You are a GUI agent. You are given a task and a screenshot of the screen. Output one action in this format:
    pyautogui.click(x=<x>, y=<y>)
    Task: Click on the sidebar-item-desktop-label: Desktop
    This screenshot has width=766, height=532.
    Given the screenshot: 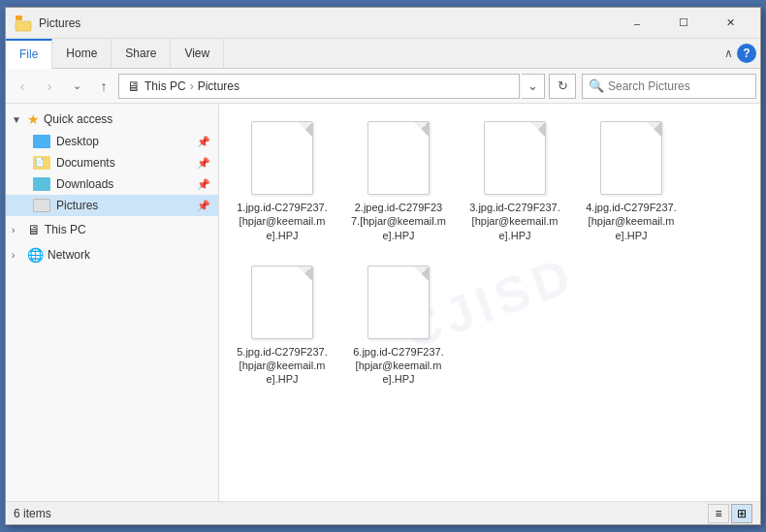 What is the action you would take?
    pyautogui.click(x=78, y=141)
    